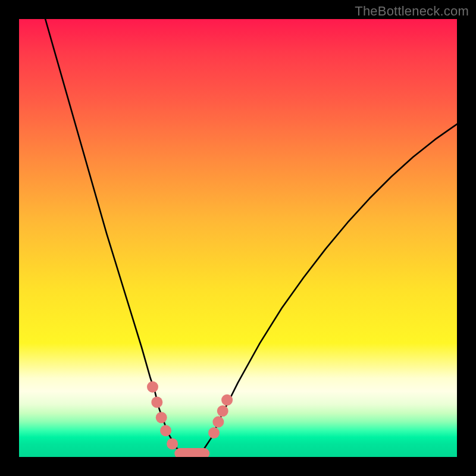  What do you see at coordinates (412, 11) in the screenshot?
I see `watermark-text: TheBottleneck.com` at bounding box center [412, 11].